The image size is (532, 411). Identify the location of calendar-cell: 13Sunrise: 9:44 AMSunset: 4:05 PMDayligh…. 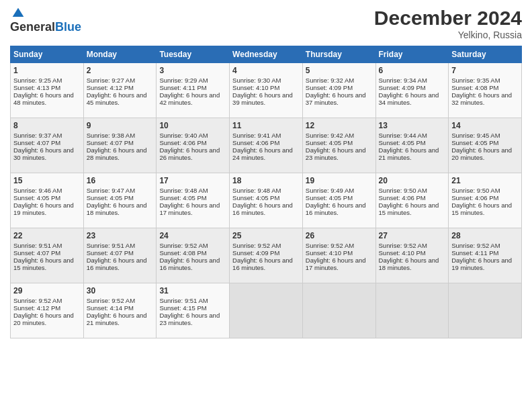
(412, 146).